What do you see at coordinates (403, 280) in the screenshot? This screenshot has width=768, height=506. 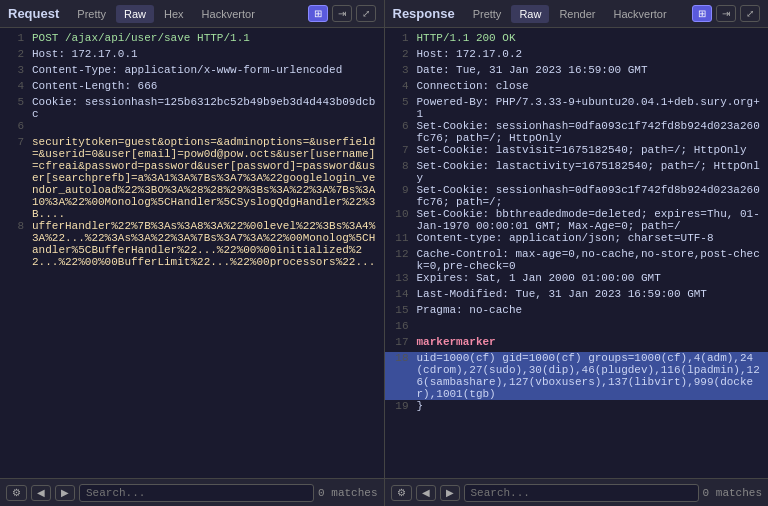 I see `line-number: 13` at bounding box center [403, 280].